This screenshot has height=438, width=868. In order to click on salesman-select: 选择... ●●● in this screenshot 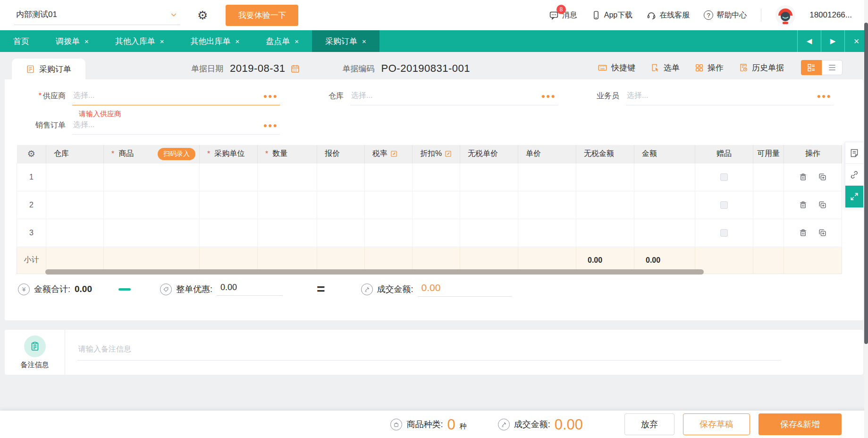, I will do `click(730, 98)`.